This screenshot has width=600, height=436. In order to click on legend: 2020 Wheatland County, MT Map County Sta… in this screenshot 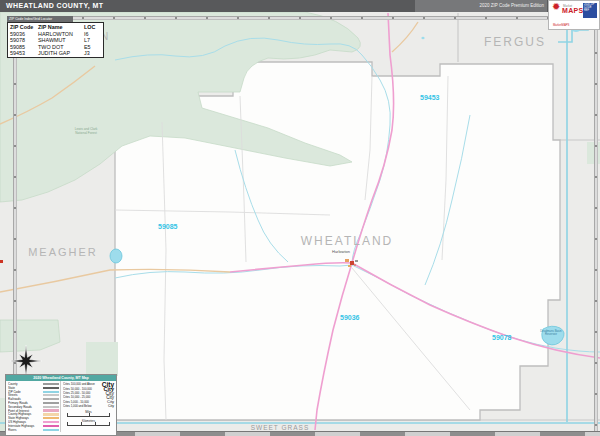, I will do `click(61, 405)`.